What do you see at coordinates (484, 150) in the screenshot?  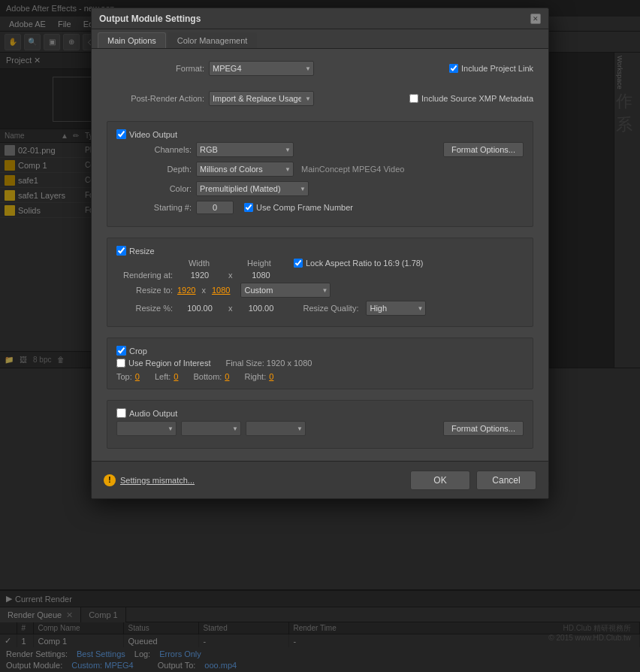 I see `format-options-button: Format Options...` at bounding box center [484, 150].